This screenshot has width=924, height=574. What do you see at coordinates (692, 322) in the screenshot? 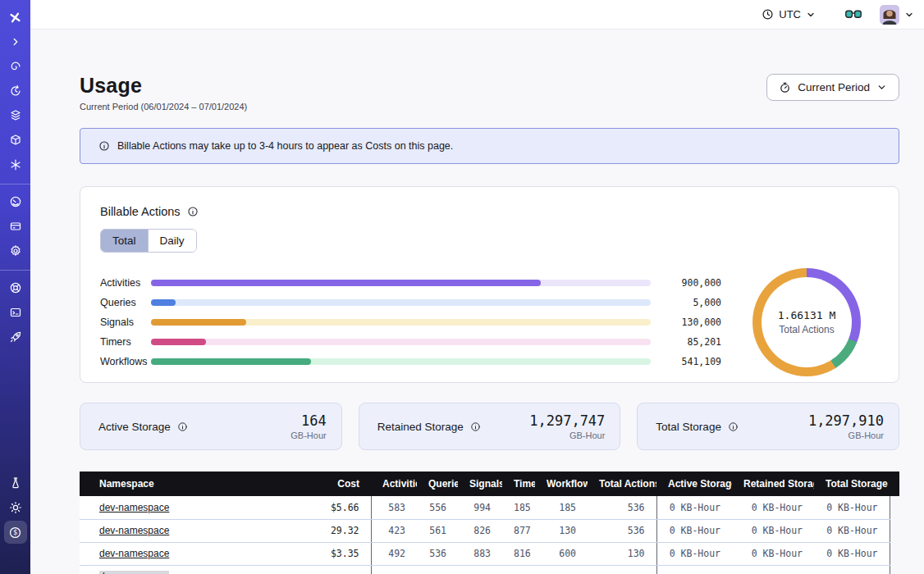
I see `bar-value: 130,000` at bounding box center [692, 322].